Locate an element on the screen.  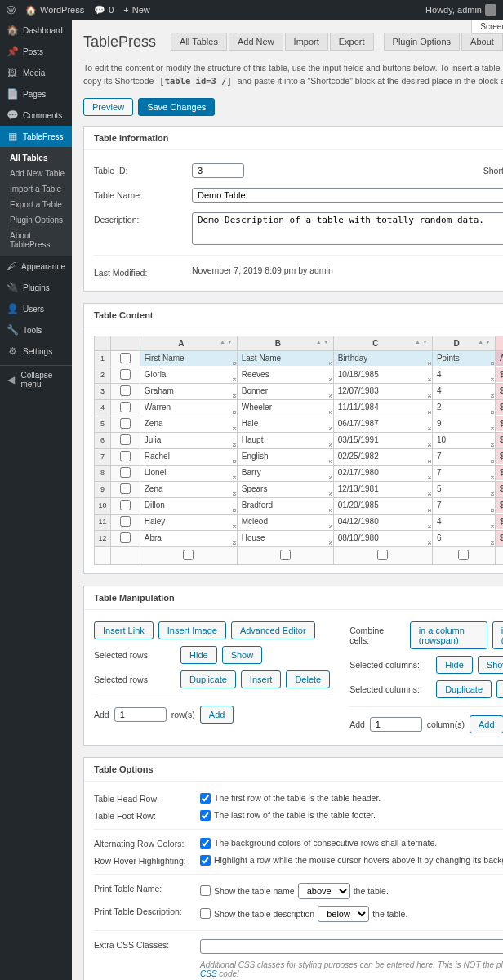
delete-rows-button: Delete is located at coordinates (308, 679).